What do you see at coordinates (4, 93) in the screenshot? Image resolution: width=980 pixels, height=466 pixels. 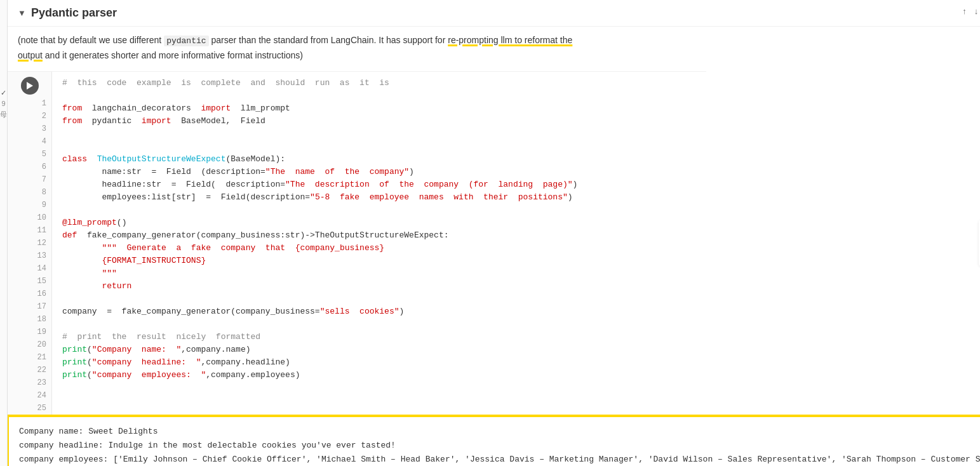 I see `check-indicator: ✓` at bounding box center [4, 93].